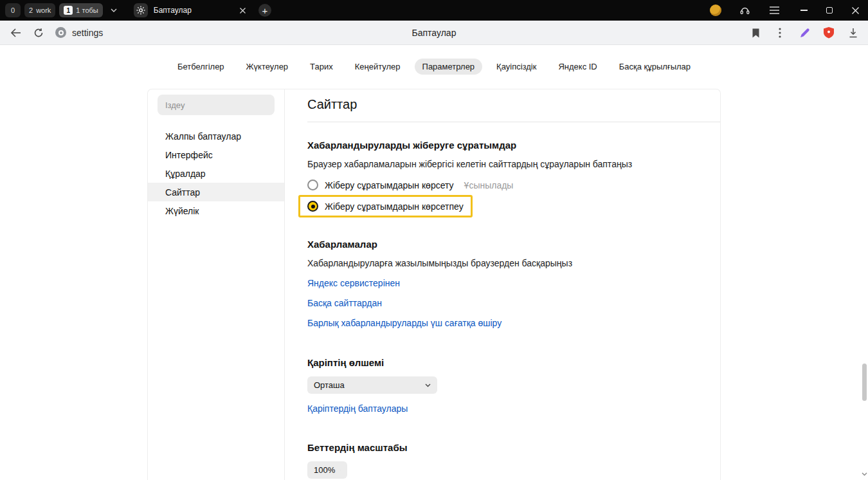 This screenshot has width=868, height=480. I want to click on page-title: Сайттар, so click(514, 109).